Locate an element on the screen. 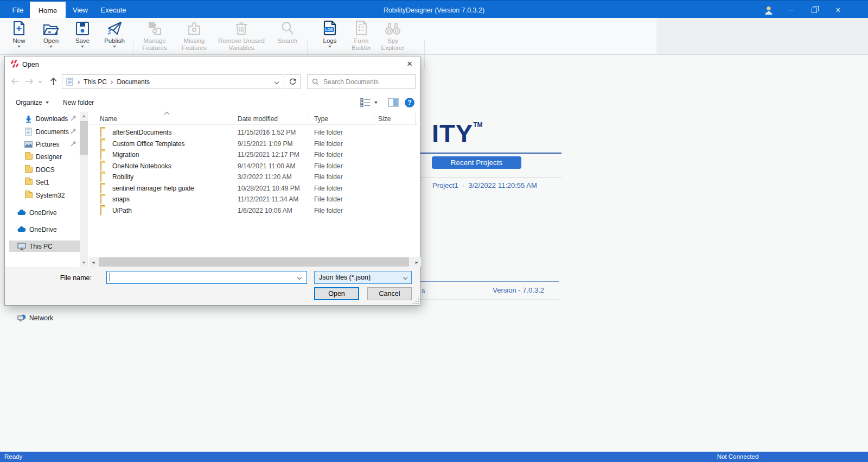  file-name-input is located at coordinates (207, 277).